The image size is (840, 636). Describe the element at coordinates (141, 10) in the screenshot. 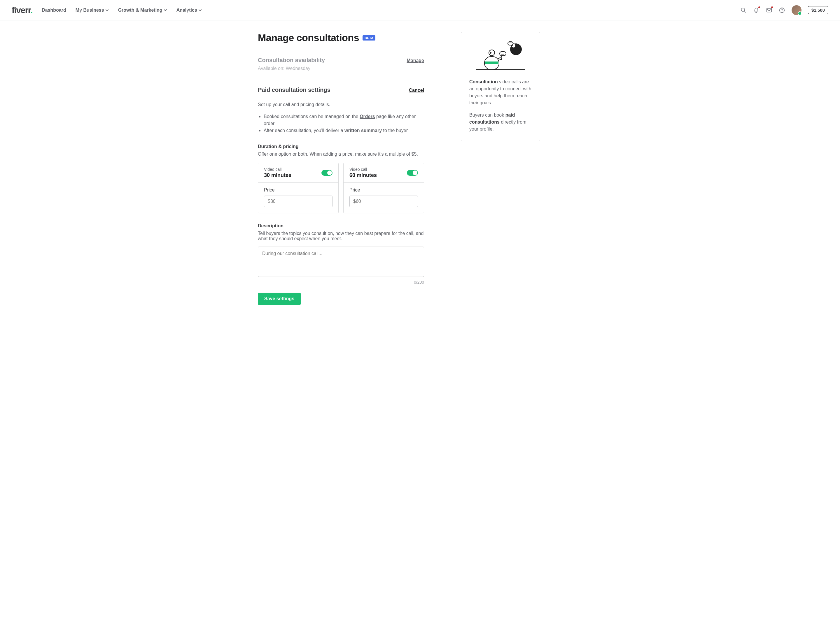

I see `nav-growth-marketing-label: Growth & Marketing` at that location.